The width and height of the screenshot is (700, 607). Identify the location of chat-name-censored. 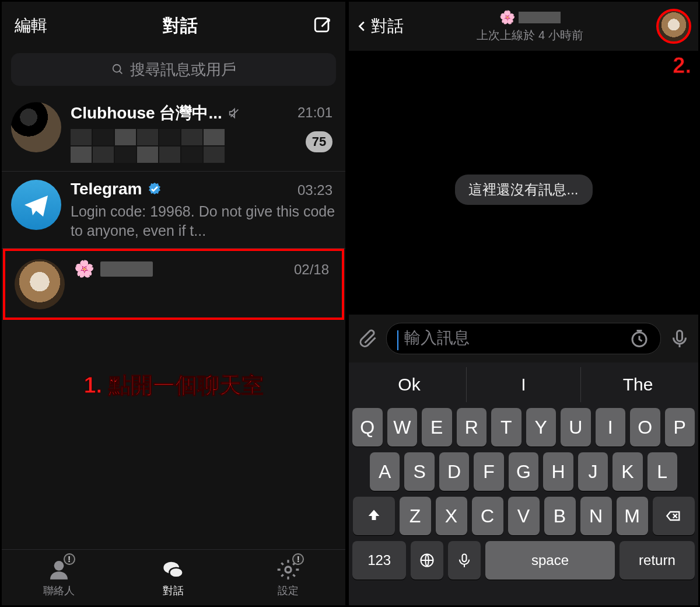
(127, 269).